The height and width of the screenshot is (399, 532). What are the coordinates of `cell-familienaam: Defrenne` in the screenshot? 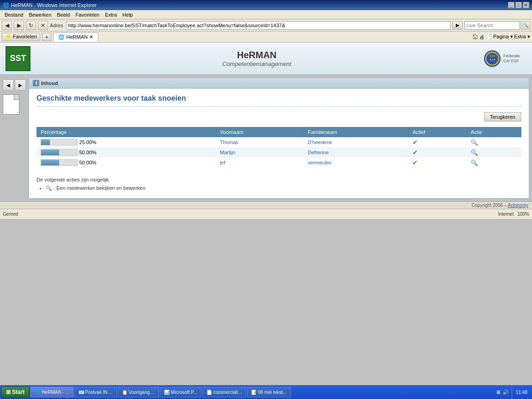 It's located at (357, 152).